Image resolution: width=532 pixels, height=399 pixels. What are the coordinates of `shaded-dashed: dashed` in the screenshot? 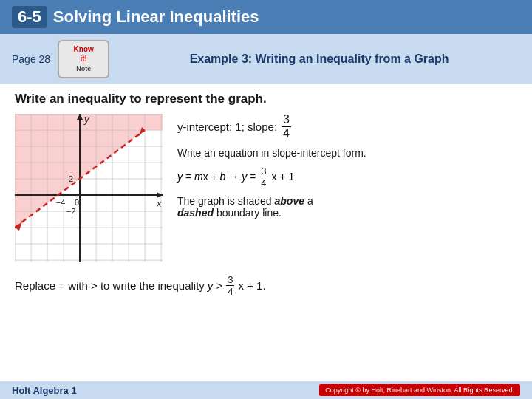 It's located at (195, 213).